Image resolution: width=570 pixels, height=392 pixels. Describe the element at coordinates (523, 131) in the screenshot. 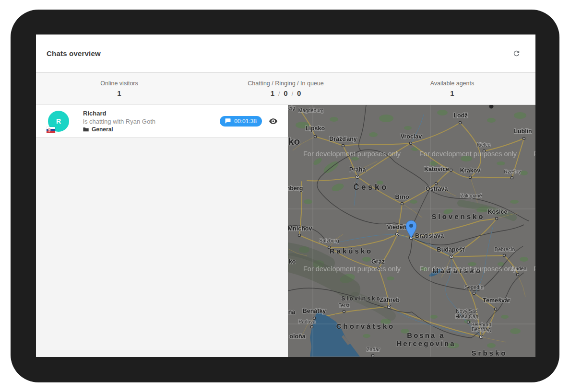

I see `svg-text: Lublin` at that location.